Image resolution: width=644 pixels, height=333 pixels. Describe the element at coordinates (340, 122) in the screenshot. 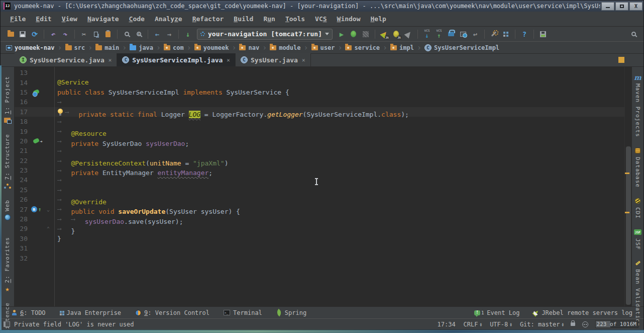

I see `code-line-18: ⟶` at that location.